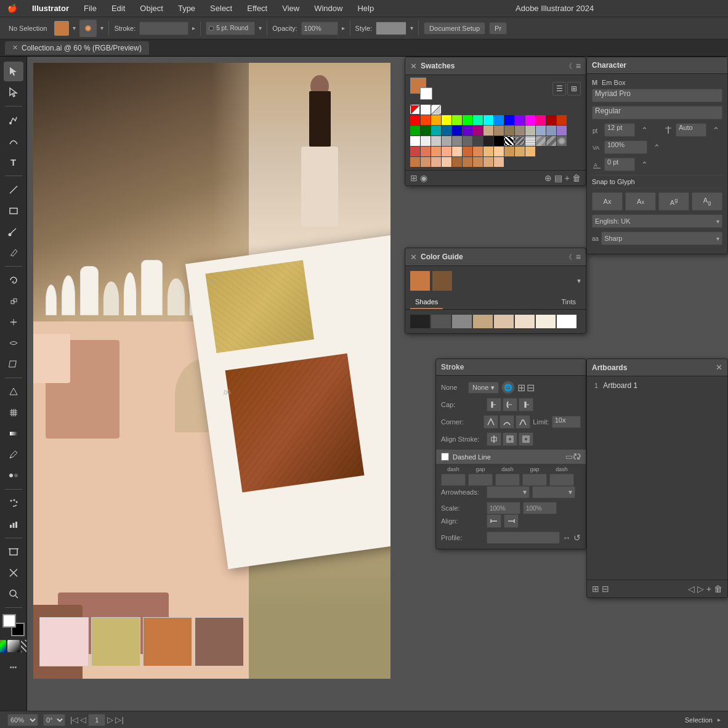  Describe the element at coordinates (596, 589) in the screenshot. I see `artboards-rearrange-icon: ⊞` at that location.